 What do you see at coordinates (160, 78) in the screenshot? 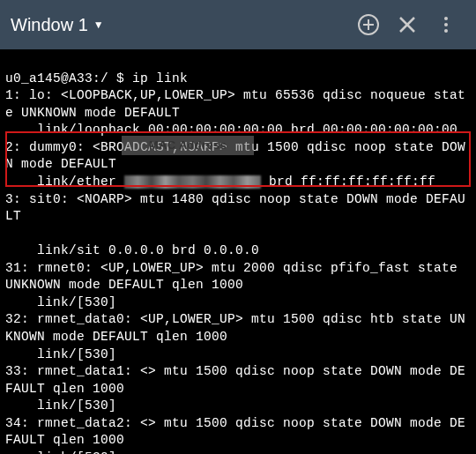
I see `shell-command: ip link` at bounding box center [160, 78].